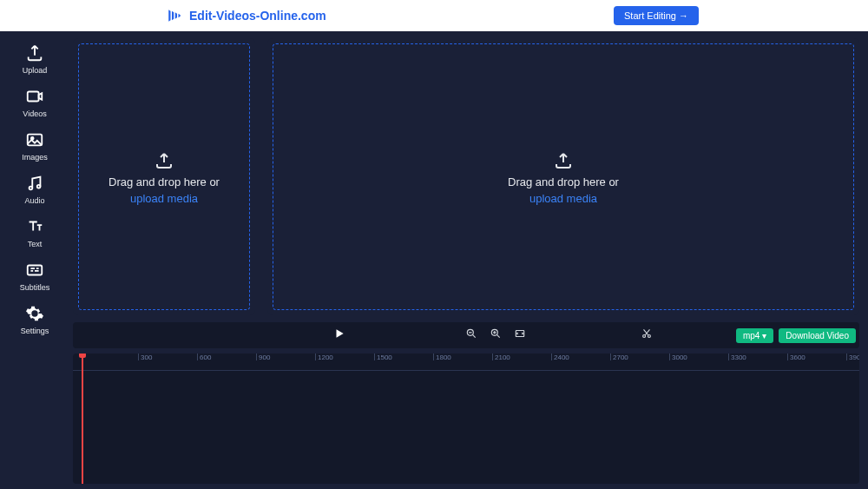 This screenshot has height=489, width=868. I want to click on timeline-tick: 1800, so click(443, 357).